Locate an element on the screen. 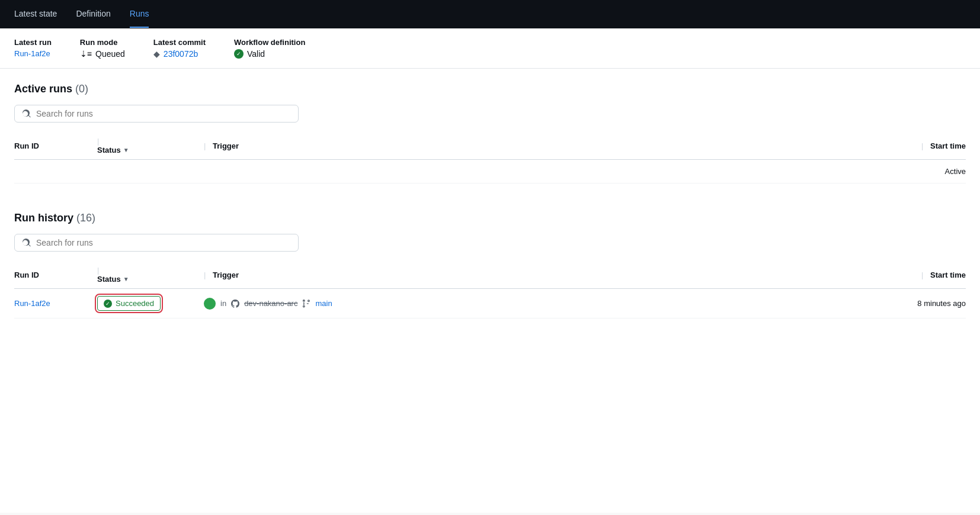 The image size is (980, 515). active-col-status: | Status ▼ is located at coordinates (150, 146).